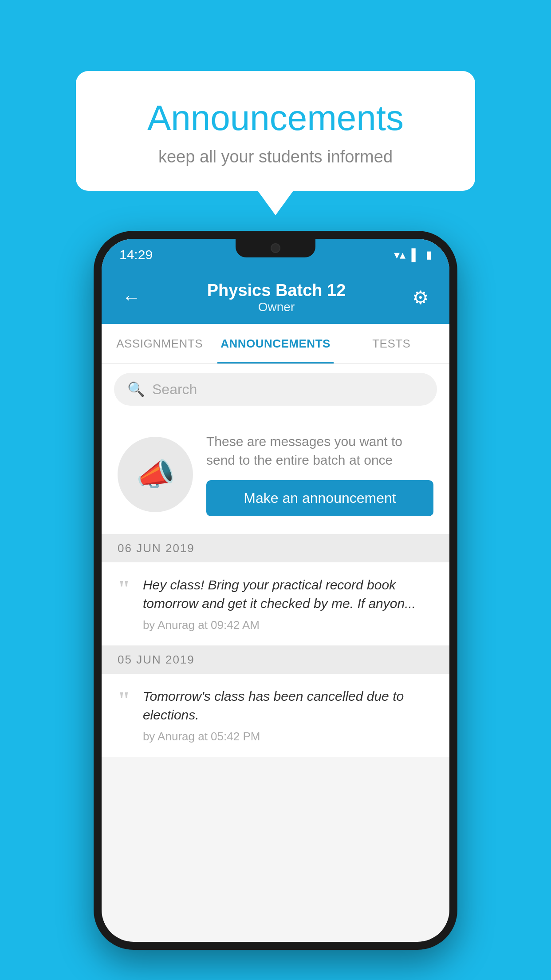  I want to click on tab-tests: TESTS, so click(391, 344).